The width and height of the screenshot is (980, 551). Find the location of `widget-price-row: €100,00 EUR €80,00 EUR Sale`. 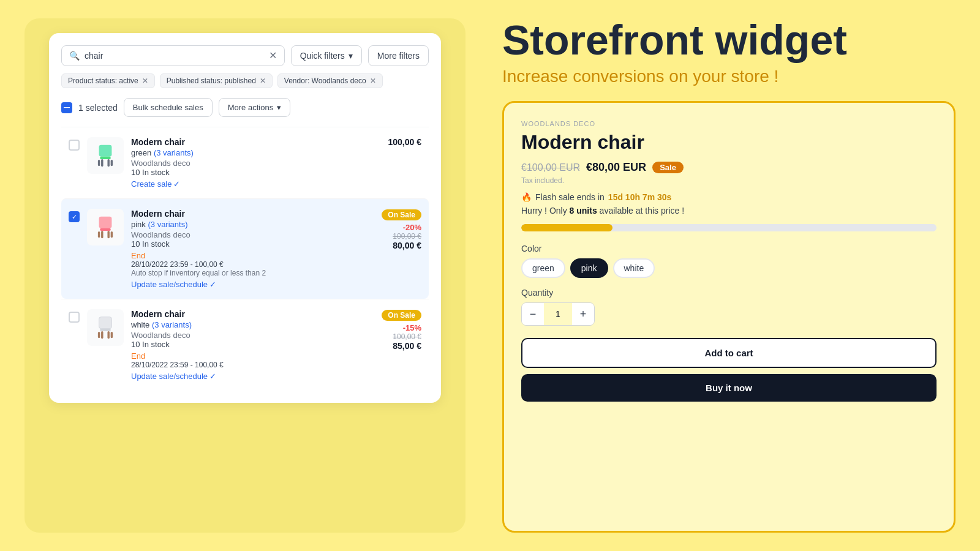

widget-price-row: €100,00 EUR €80,00 EUR Sale is located at coordinates (729, 168).